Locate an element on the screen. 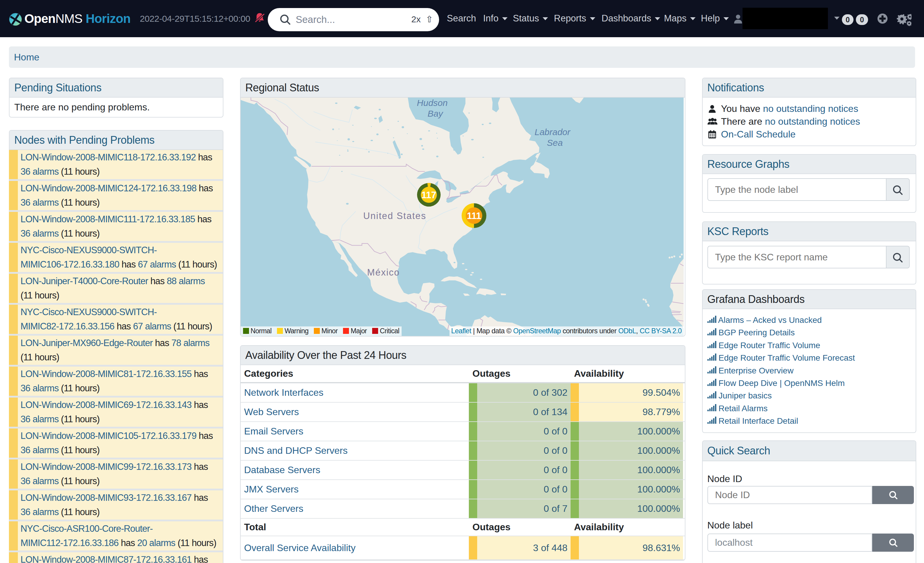 Image resolution: width=924 pixels, height=563 pixels. svg-text: Bay is located at coordinates (436, 114).